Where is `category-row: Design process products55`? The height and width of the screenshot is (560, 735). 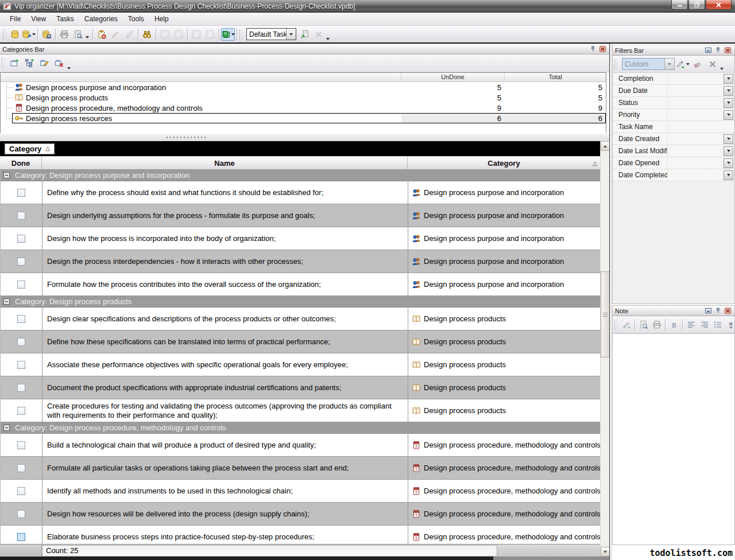
category-row: Design process products55 is located at coordinates (303, 98).